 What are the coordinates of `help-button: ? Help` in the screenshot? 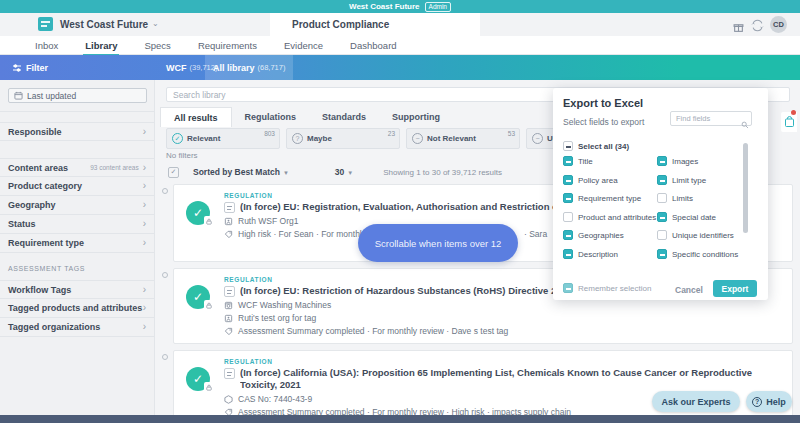 It's located at (769, 402).